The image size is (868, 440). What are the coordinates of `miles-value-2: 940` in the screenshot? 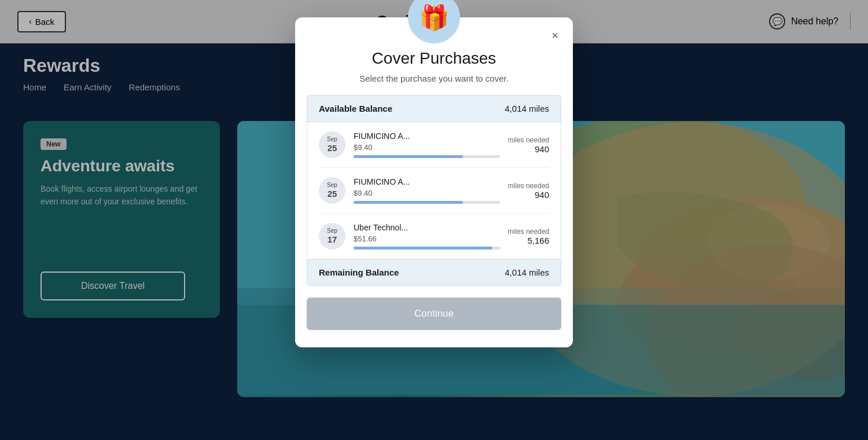 It's located at (529, 195).